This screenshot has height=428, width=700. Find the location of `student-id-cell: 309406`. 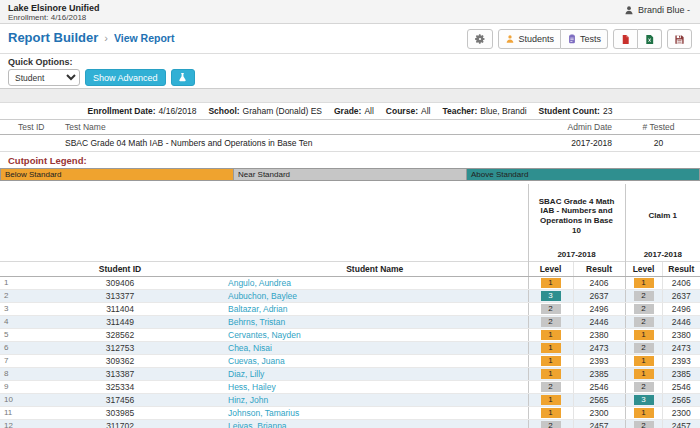

student-id-cell: 309406 is located at coordinates (120, 282).